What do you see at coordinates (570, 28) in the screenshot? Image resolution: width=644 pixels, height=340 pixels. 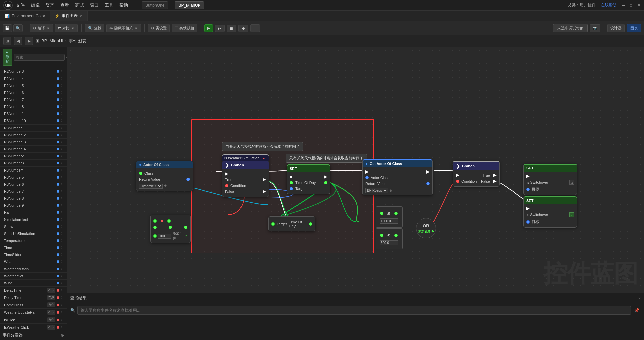 I see `debug-target-btn: 未选中调试对象` at bounding box center [570, 28].